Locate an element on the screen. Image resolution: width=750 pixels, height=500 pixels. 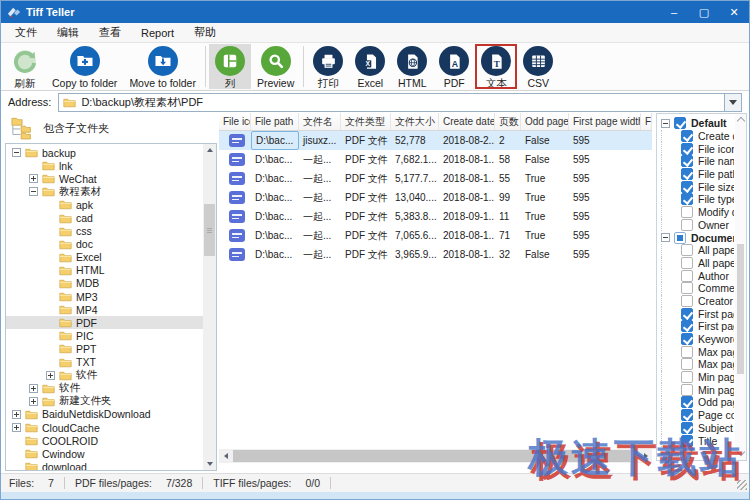
scroll-down-arrow-icon is located at coordinates (210, 464).